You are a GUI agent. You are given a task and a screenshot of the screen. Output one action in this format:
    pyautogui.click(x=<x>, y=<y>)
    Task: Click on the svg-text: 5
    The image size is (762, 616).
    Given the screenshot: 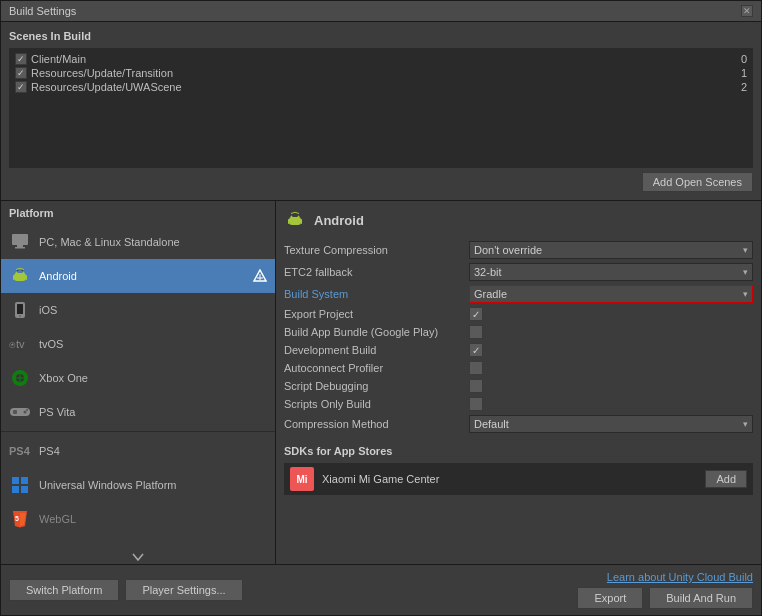 What is the action you would take?
    pyautogui.click(x=17, y=518)
    